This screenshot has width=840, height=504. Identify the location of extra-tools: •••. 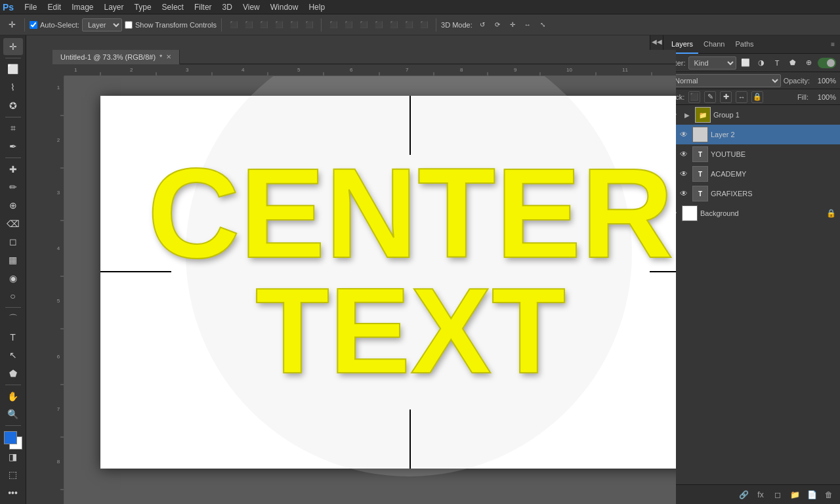
(13, 493).